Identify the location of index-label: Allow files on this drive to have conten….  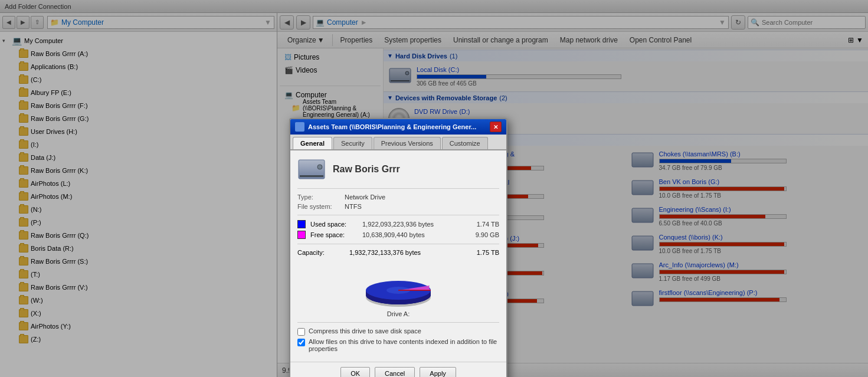
(404, 345).